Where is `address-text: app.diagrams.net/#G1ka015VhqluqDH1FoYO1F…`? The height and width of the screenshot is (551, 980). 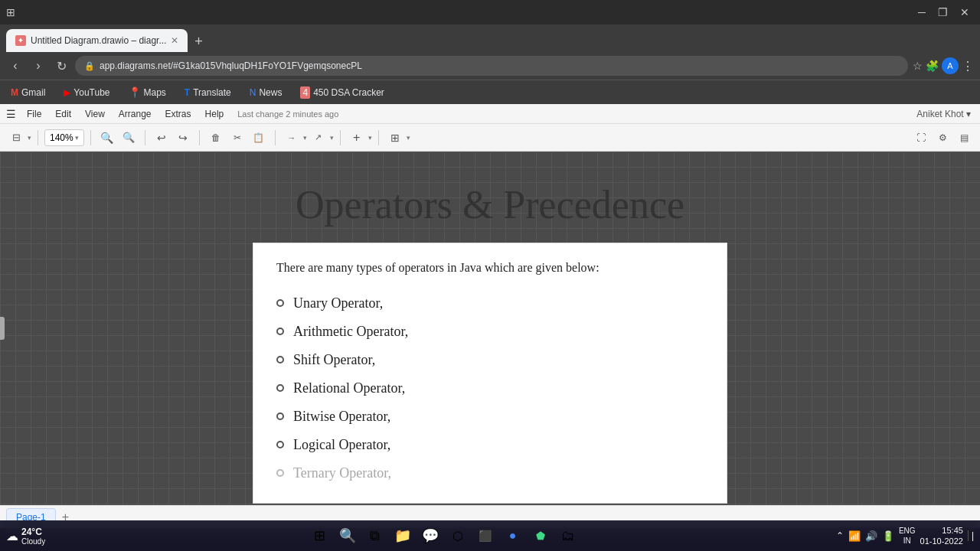
address-text: app.diagrams.net/#G1ka015VhqluqDH1FoYO1F… is located at coordinates (231, 66).